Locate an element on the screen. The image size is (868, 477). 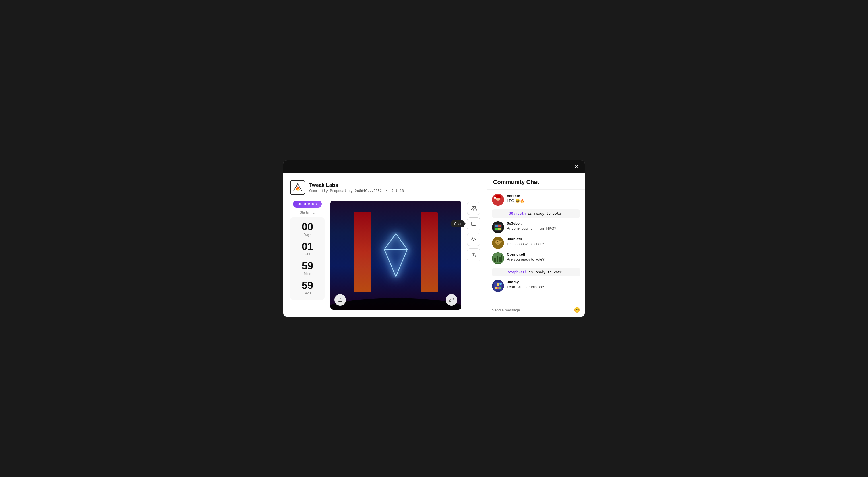
chat-btn-wrapper: Chat is located at coordinates (474, 224).